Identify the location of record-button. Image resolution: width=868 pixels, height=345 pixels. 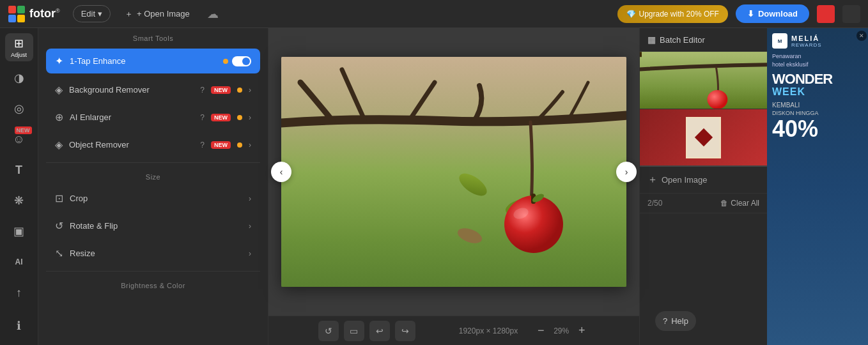
(826, 14).